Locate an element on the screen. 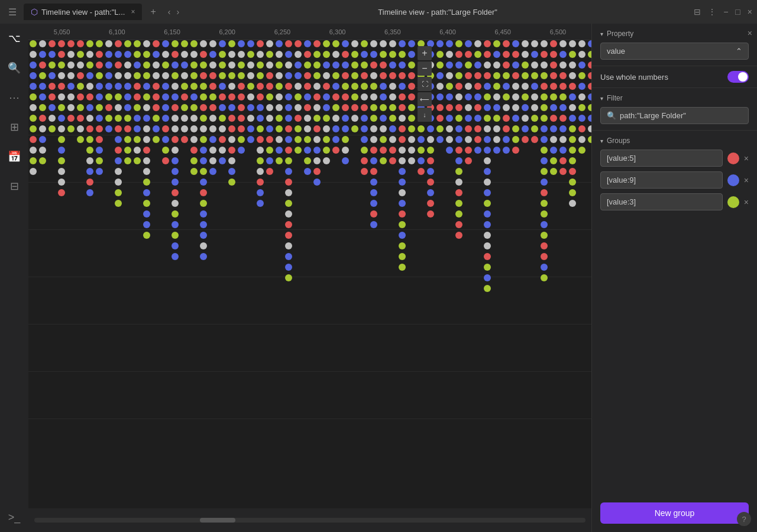 The image size is (757, 532). forward-button: › is located at coordinates (177, 12).